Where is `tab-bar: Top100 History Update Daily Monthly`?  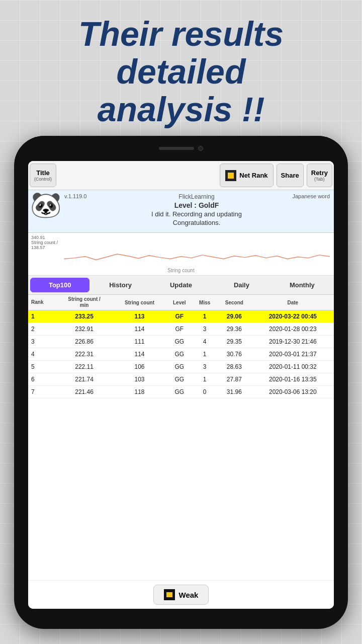
tab-bar: Top100 History Update Daily Monthly is located at coordinates (181, 285).